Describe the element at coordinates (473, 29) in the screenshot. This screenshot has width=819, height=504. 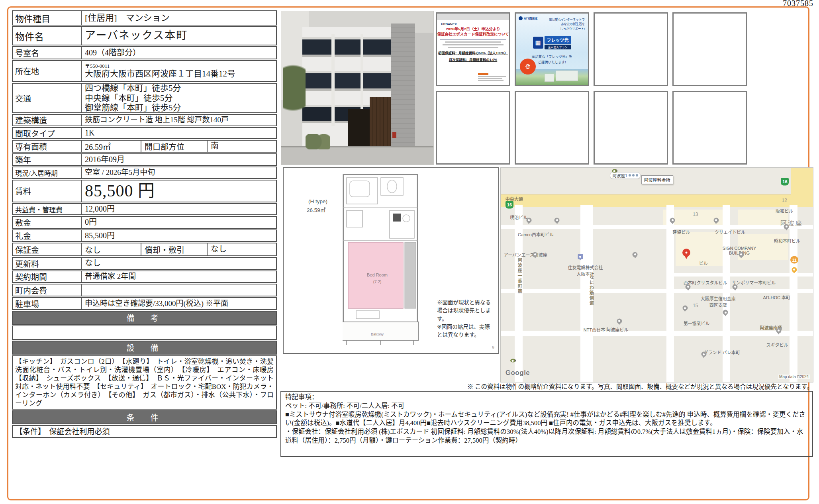
I see `notice-title-line1: 2026年5月2日（土）申込分より` at that location.